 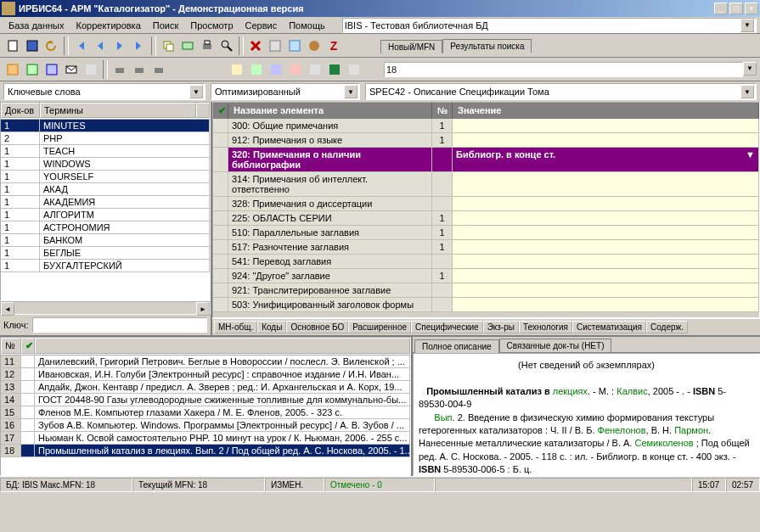 What do you see at coordinates (610, 328) in the screenshot?
I see `page-tab: Систематизация` at bounding box center [610, 328].